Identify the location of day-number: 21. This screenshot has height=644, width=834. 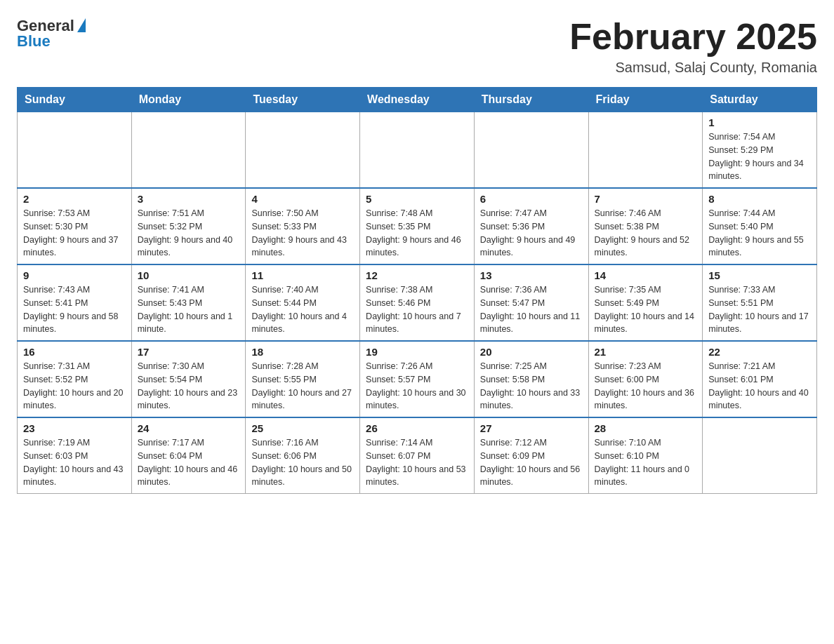
(646, 352).